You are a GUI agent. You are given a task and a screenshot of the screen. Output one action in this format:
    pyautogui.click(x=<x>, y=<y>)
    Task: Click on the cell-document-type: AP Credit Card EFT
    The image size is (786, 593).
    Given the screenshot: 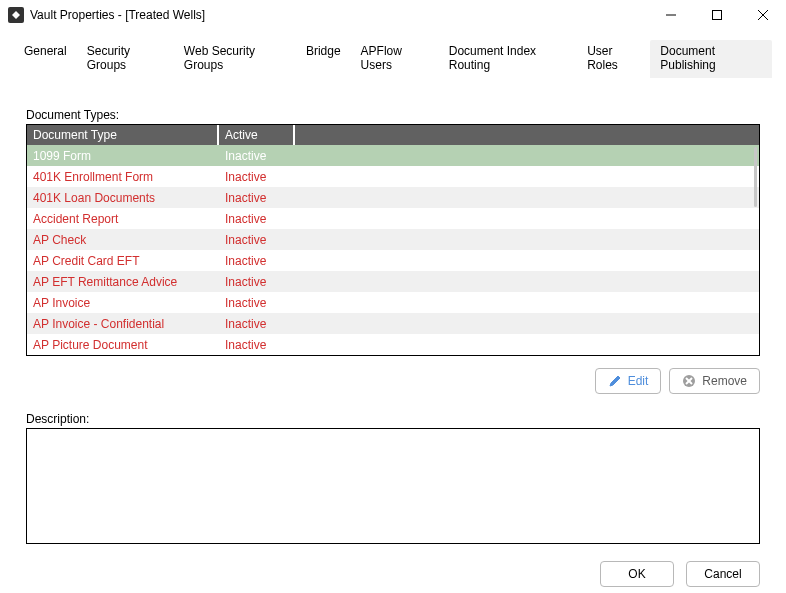 What is the action you would take?
    pyautogui.click(x=123, y=261)
    